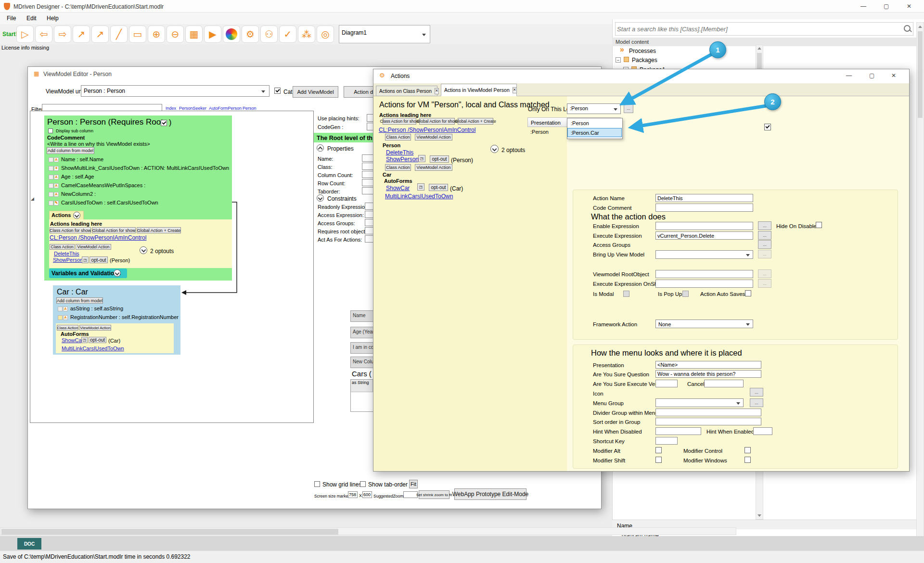 The height and width of the screenshot is (563, 924). Describe the element at coordinates (724, 384) in the screenshot. I see `cancel-verb-input` at that location.